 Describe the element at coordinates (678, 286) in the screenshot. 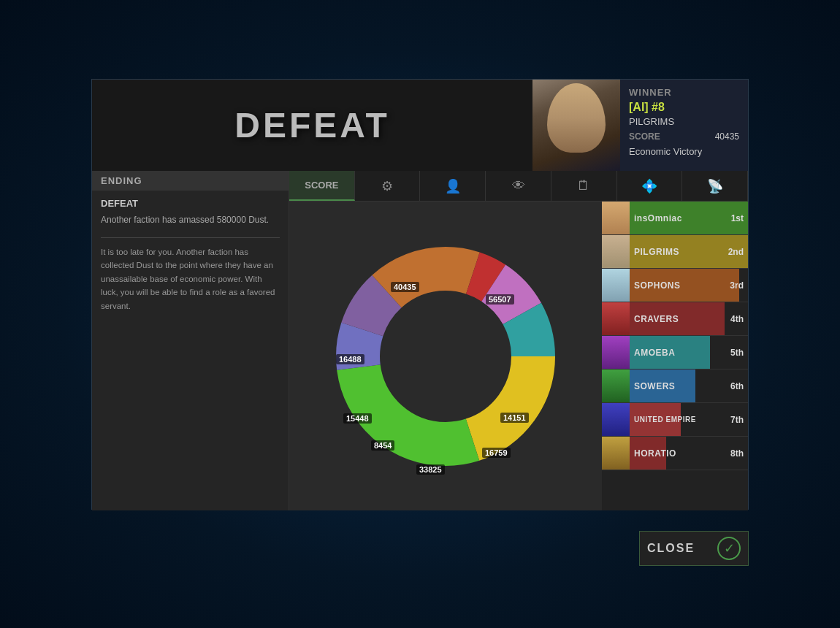

I see `lb-name-3: SOPHONS` at that location.